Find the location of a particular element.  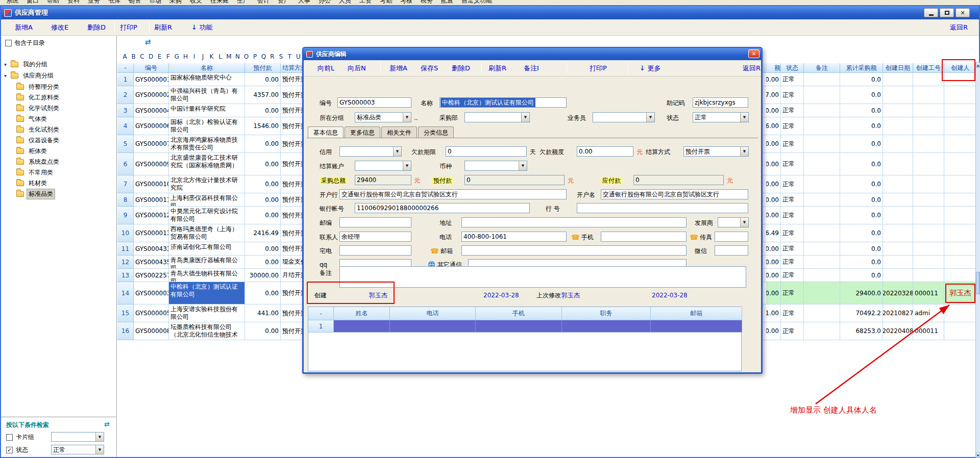

zip-input is located at coordinates (376, 222).